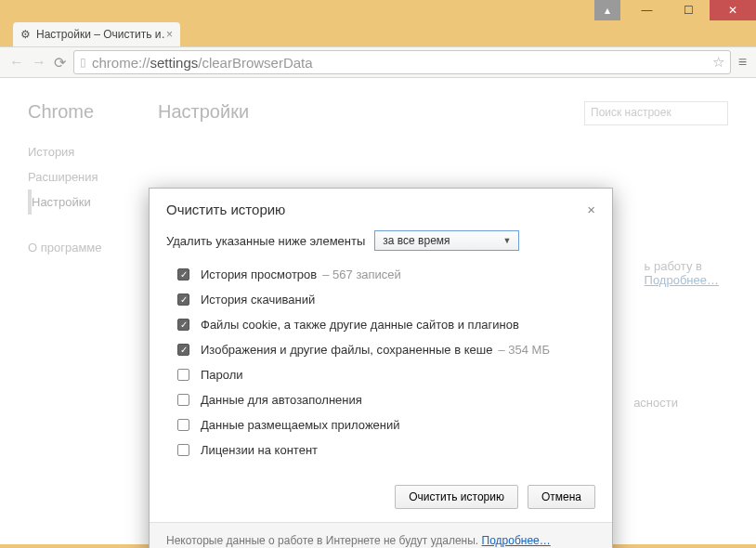 The height and width of the screenshot is (548, 756). Describe the element at coordinates (607, 10) in the screenshot. I see `user-icon: ▴` at that location.